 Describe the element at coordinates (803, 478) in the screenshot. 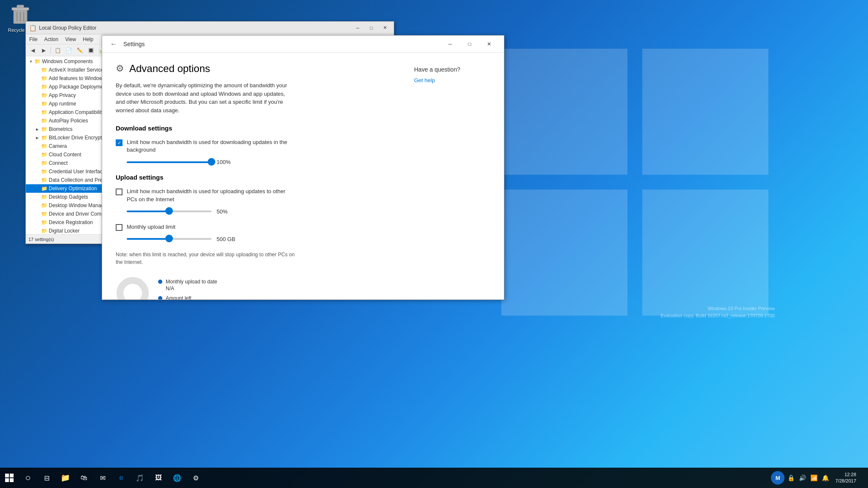

I see `taskbar-volume-icon: 🔊` at that location.